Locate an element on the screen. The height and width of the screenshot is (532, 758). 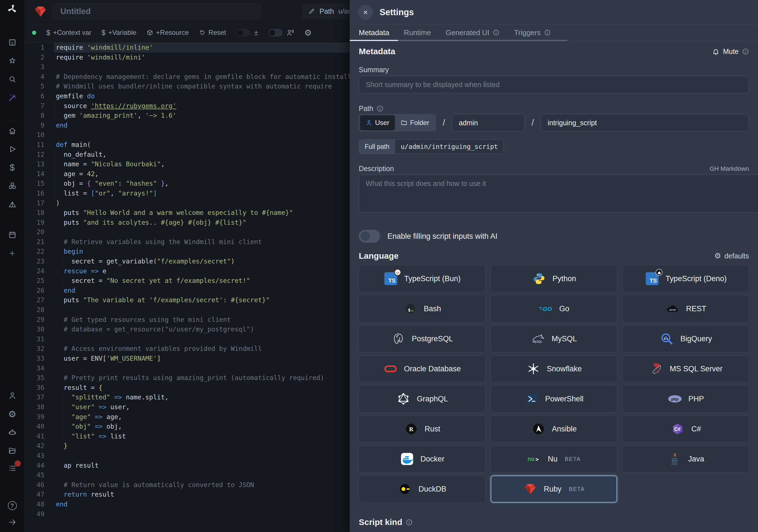
folder-icon is located at coordinates (404, 123).